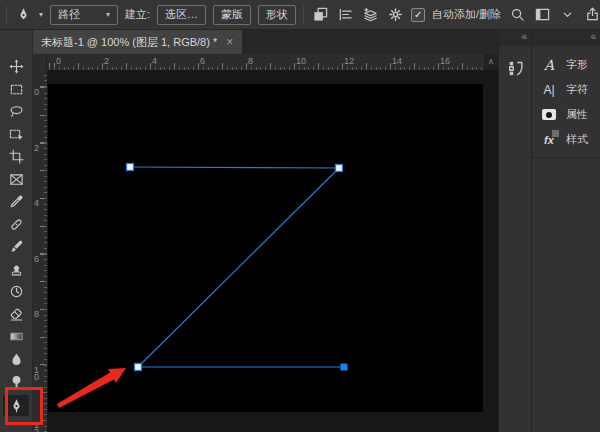  Describe the element at coordinates (566, 114) in the screenshot. I see `panel-tab-属性: 属性` at that location.